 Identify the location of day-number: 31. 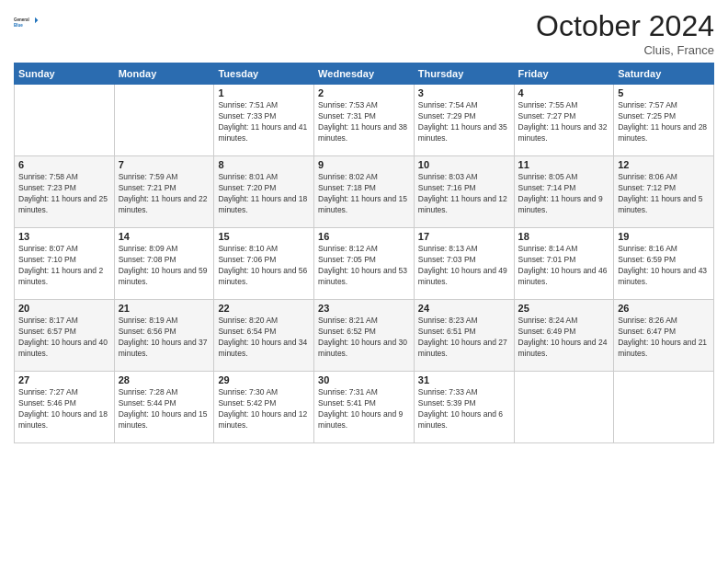
(464, 380).